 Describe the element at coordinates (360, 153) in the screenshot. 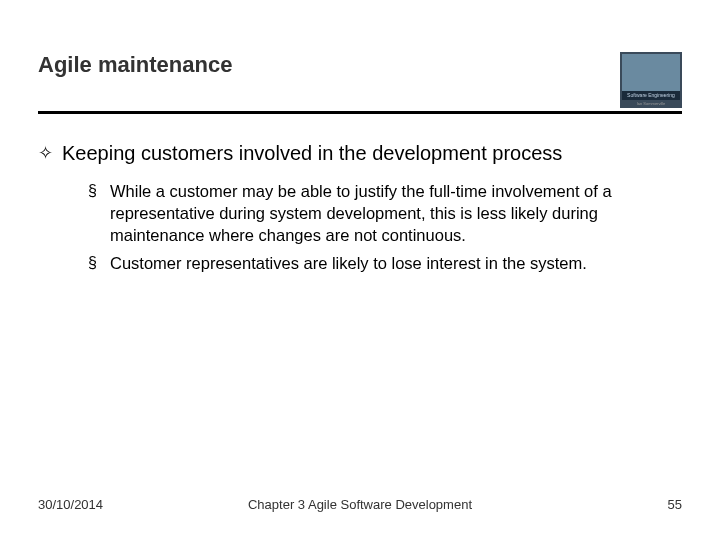

I see `bullet-level1: ✧ Keeping customers involved in the deve…` at that location.